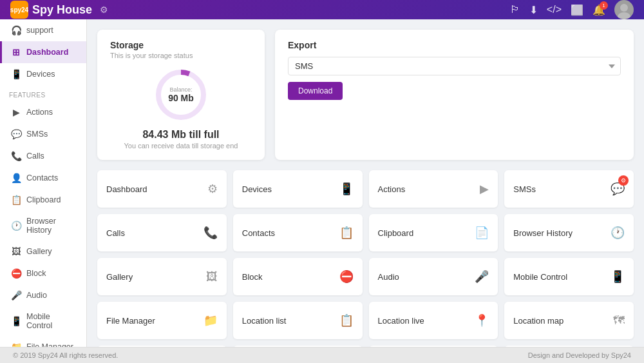 This screenshot has width=644, height=363. Describe the element at coordinates (16, 273) in the screenshot. I see `block-icon: ⛔` at that location.